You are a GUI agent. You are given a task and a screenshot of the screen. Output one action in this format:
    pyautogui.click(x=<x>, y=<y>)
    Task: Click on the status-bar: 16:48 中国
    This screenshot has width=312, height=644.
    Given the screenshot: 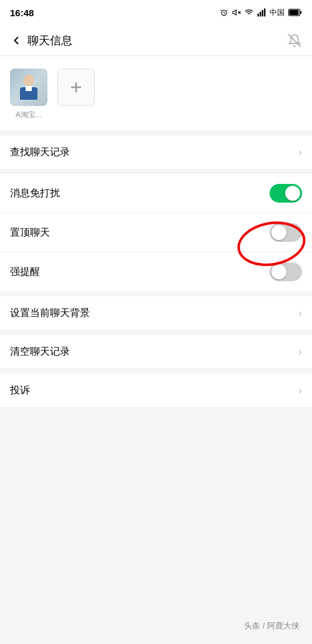 What is the action you would take?
    pyautogui.click(x=156, y=12)
    